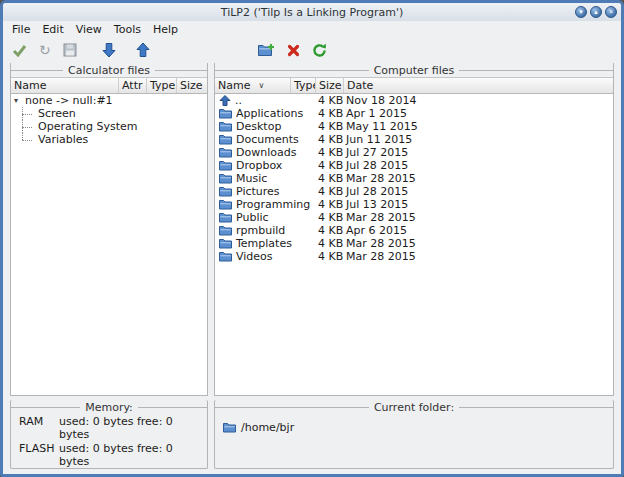  I want to click on flash-label: FLASH, so click(39, 455).